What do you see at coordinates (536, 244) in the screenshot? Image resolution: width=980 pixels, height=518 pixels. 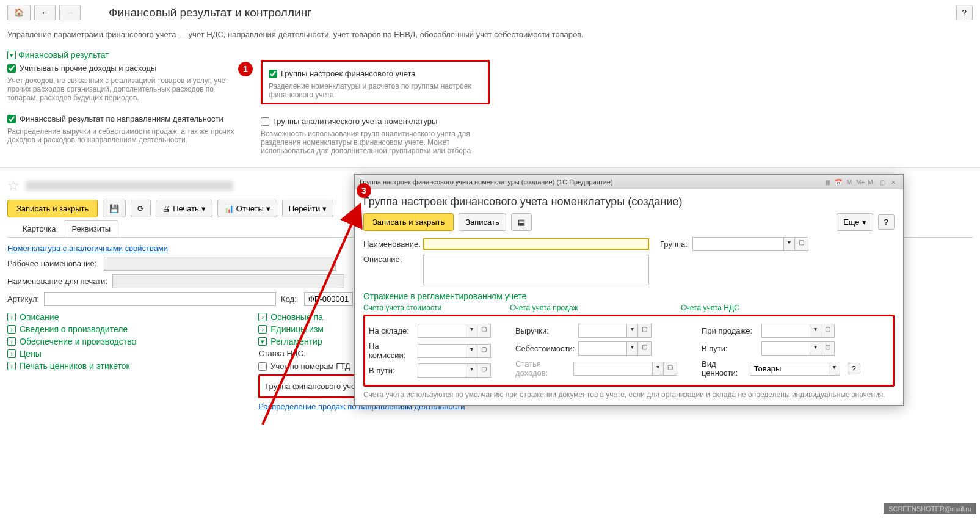 I see `input-name` at bounding box center [536, 244].